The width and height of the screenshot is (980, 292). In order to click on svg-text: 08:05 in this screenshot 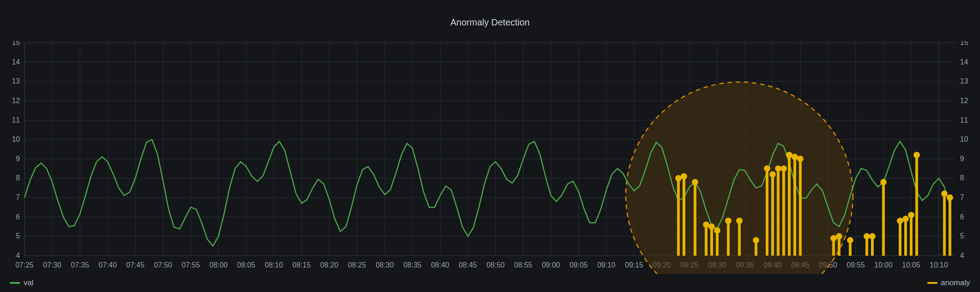, I will do `click(246, 265)`.